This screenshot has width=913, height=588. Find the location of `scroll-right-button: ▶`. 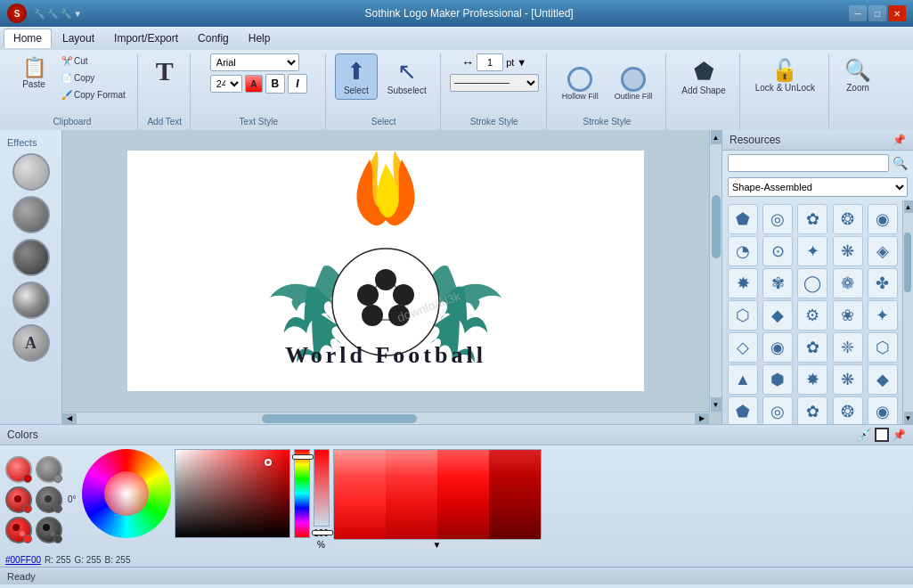

scroll-right-button: ▶ is located at coordinates (702, 419).